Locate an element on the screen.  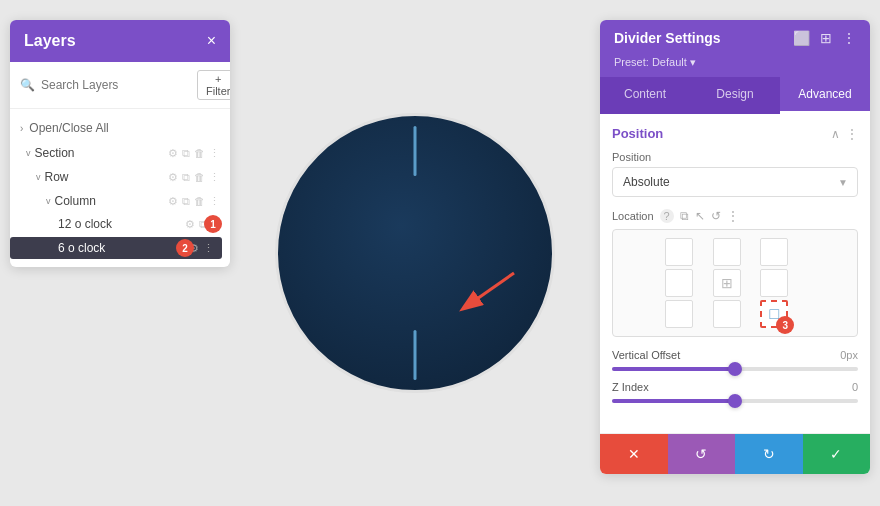
redo-button: ↻ is located at coordinates (769, 454).